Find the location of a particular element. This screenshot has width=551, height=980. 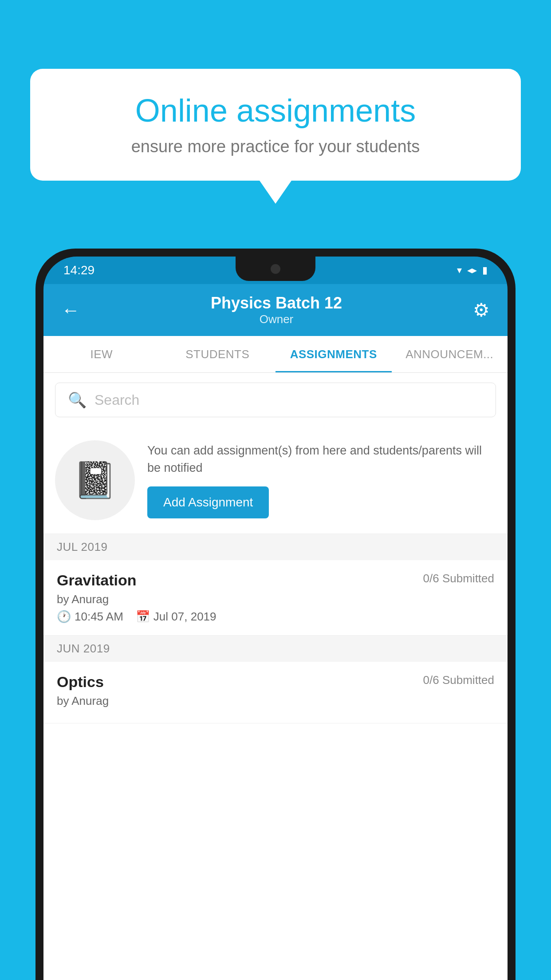

speech-bubble: Online assignments ensure more practice … is located at coordinates (276, 125).